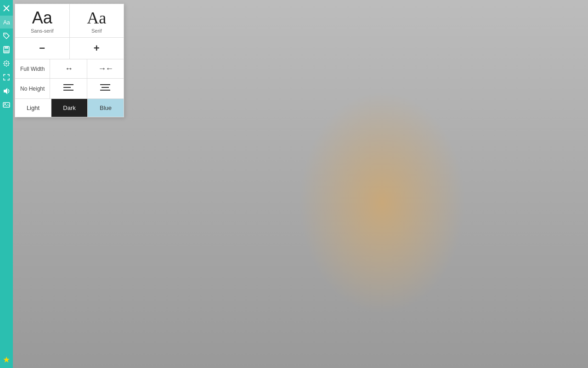  I want to click on theme-light-button: Light, so click(33, 108).